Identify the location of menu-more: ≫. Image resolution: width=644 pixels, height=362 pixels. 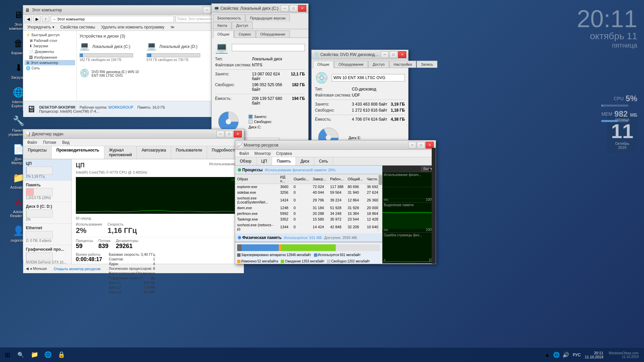
(172, 27).